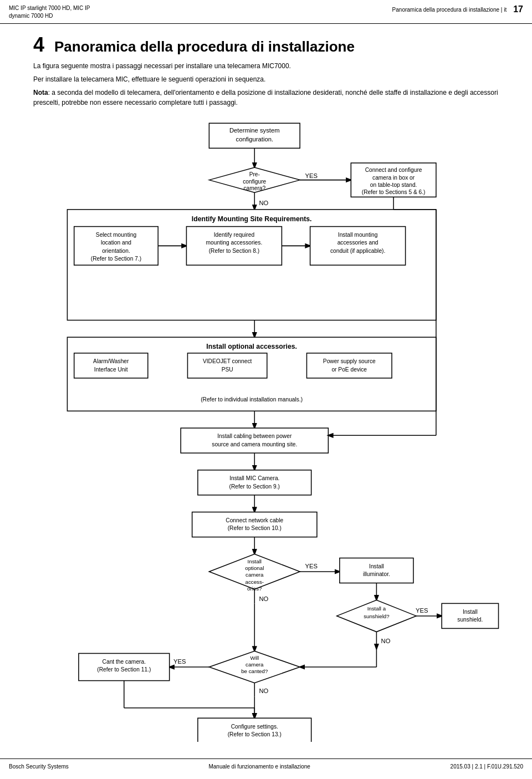 This screenshot has height=779, width=532. What do you see at coordinates (266, 766) in the screenshot?
I see `page-footer: Bosch Security Systems Manuale di funzio…` at bounding box center [266, 766].